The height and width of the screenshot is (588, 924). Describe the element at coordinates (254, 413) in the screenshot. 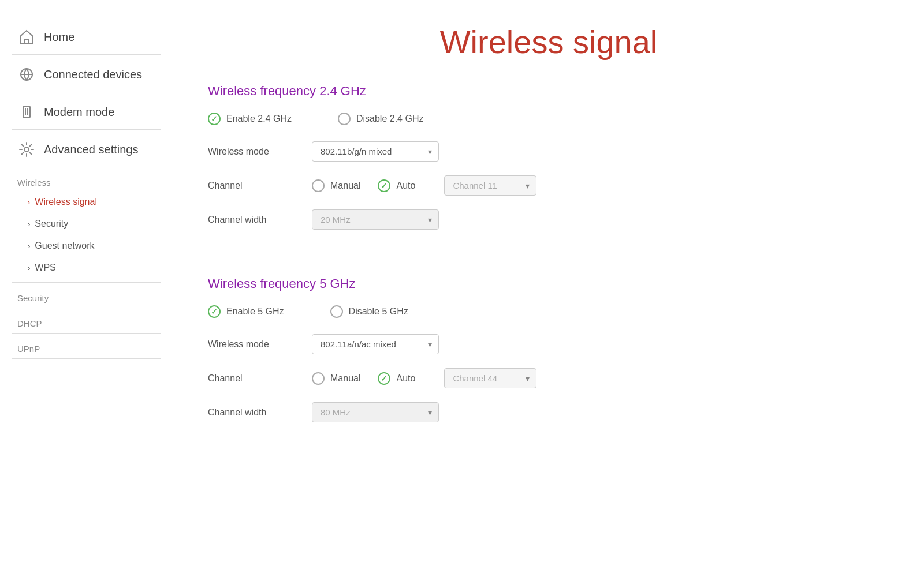

I see `channel-width-5-label: Channel width` at that location.